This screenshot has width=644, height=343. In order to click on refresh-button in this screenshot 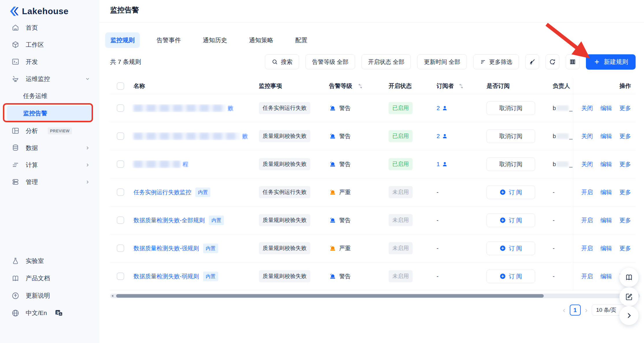, I will do `click(552, 62)`.